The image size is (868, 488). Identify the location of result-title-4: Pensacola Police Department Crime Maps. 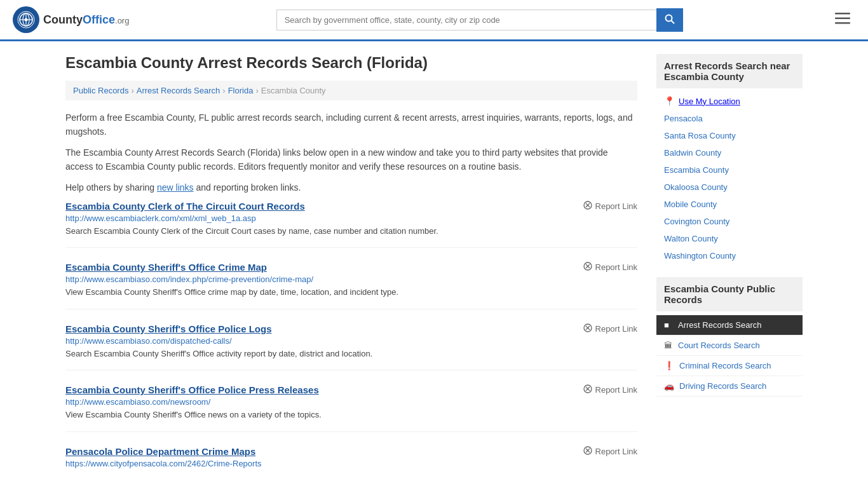
(160, 451).